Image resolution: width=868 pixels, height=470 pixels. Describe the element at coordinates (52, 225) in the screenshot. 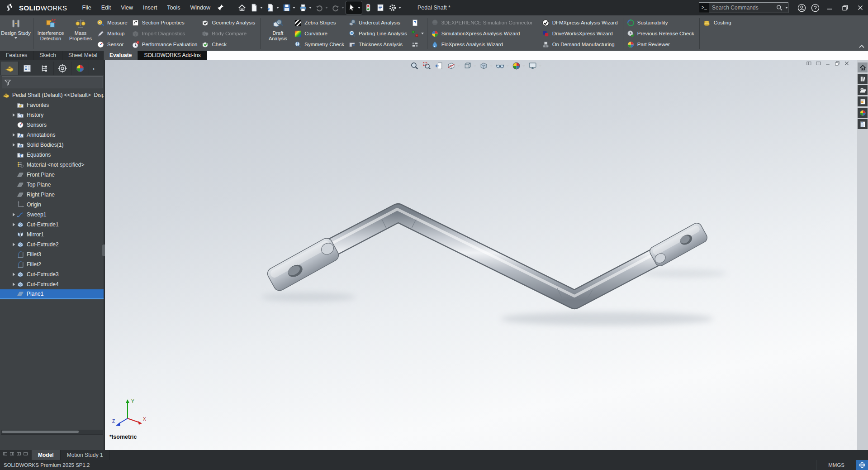

I see `tree-item-cut-extrude1: Cut-Extrude1` at that location.